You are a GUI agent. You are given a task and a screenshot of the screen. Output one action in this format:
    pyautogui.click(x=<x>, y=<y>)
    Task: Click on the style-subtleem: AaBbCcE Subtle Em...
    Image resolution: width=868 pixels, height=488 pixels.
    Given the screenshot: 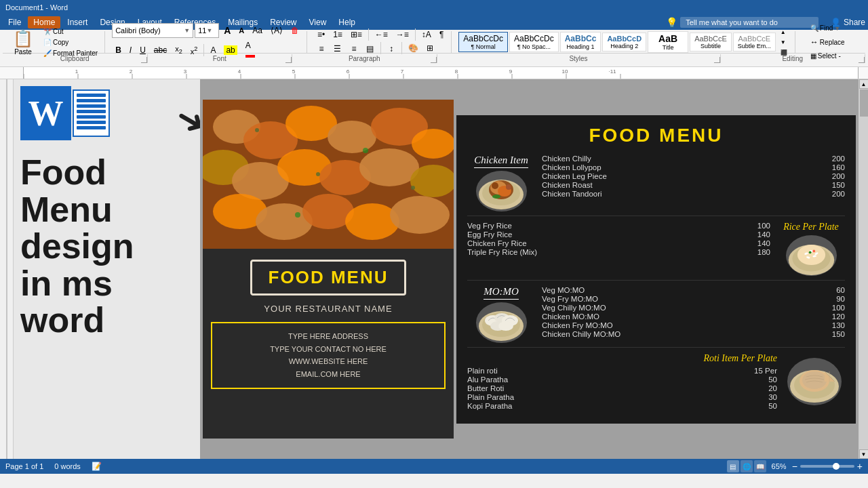 What is the action you would take?
    pyautogui.click(x=754, y=42)
    